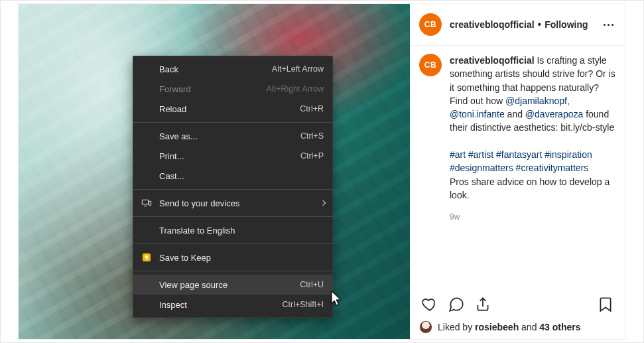 This screenshot has width=644, height=343. I want to click on likes-others: 43 others, so click(560, 327).